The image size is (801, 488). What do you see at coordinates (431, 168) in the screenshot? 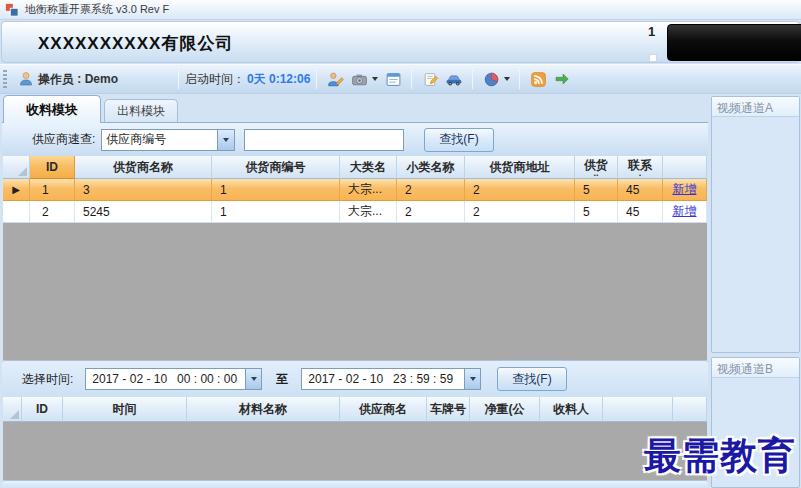
I see `supplier-header-subcategory: 小类名称` at bounding box center [431, 168].